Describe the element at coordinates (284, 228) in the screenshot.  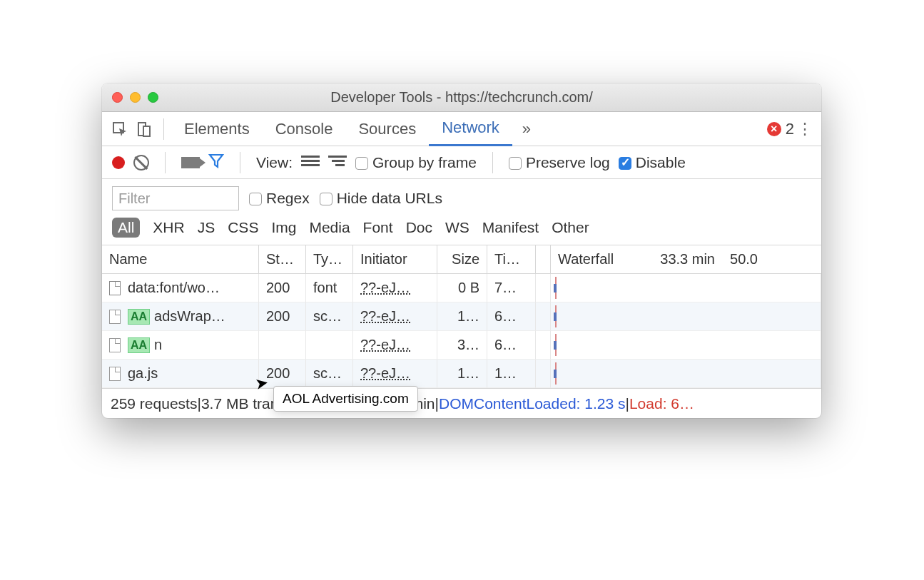
I see `type-filter-img: Img` at that location.